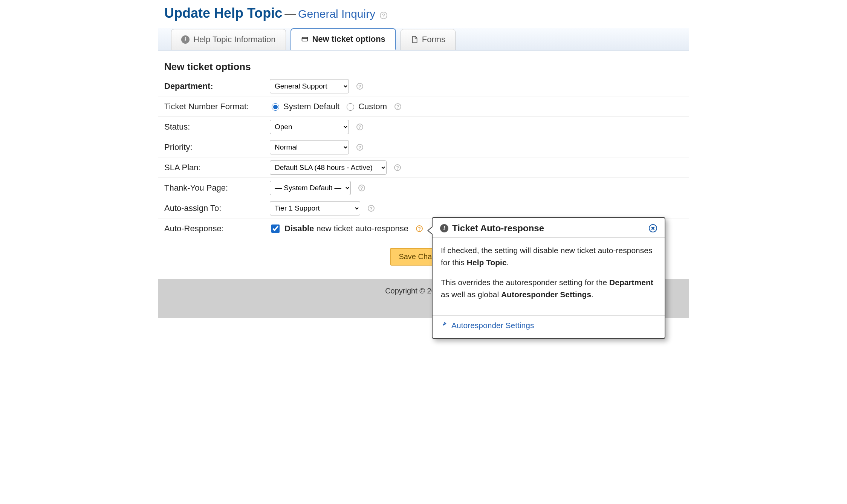 Image resolution: width=847 pixels, height=504 pixels. Describe the element at coordinates (549, 276) in the screenshot. I see `popover-body: If checked, the setting will disable new…` at that location.